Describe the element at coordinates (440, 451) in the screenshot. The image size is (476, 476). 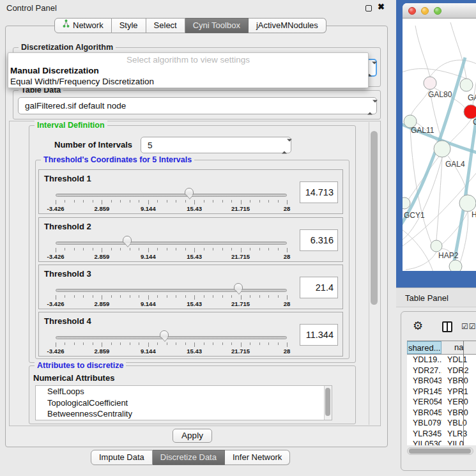
I see `horizontal-scrollbar-thumb` at that location.